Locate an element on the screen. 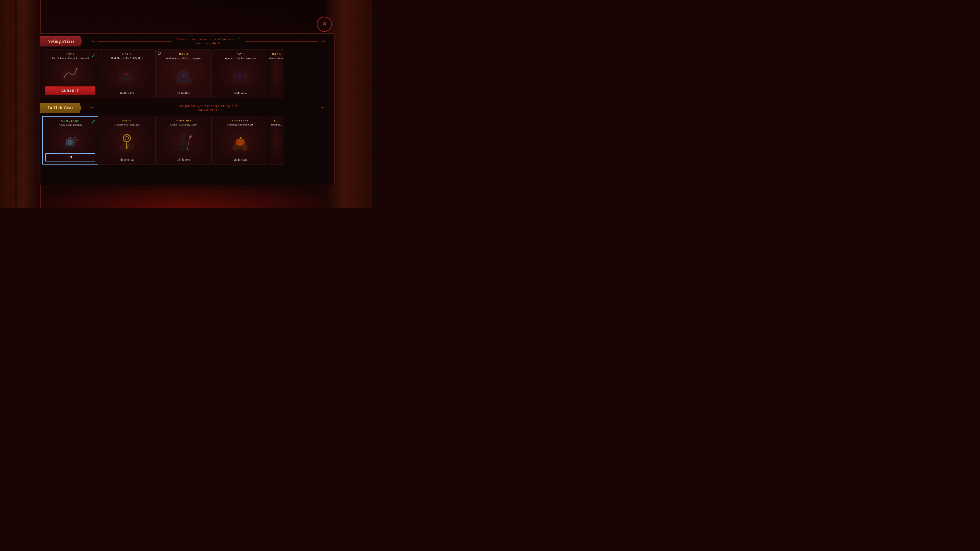 This screenshot has width=980, height=551. day1-item-name: The Golem of Decay by Jazzyx3 is located at coordinates (70, 58).